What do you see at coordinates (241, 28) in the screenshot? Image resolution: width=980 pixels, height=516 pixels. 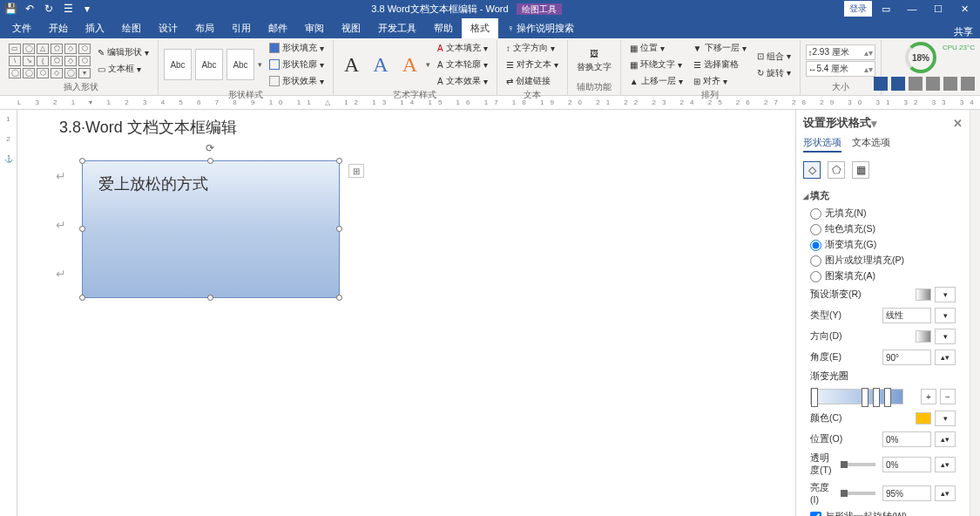 I see `tab-references: 引用` at bounding box center [241, 28].